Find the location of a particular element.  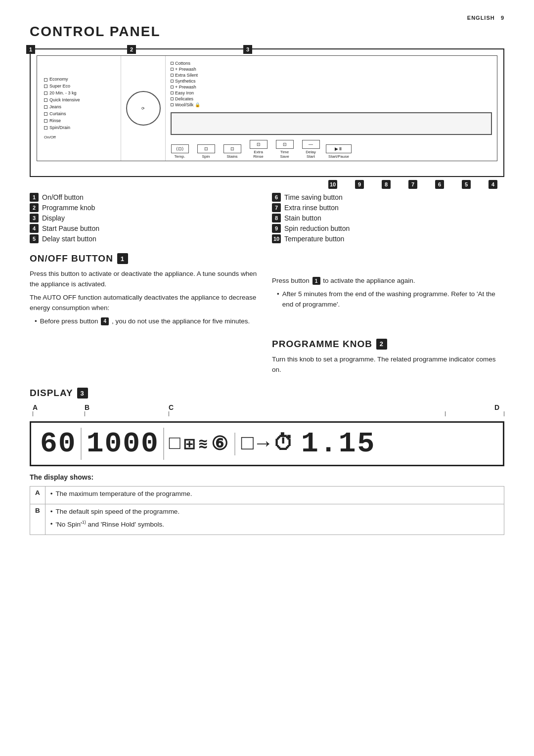

bullet-a1: The maximum temperature of the programme… is located at coordinates (275, 494).